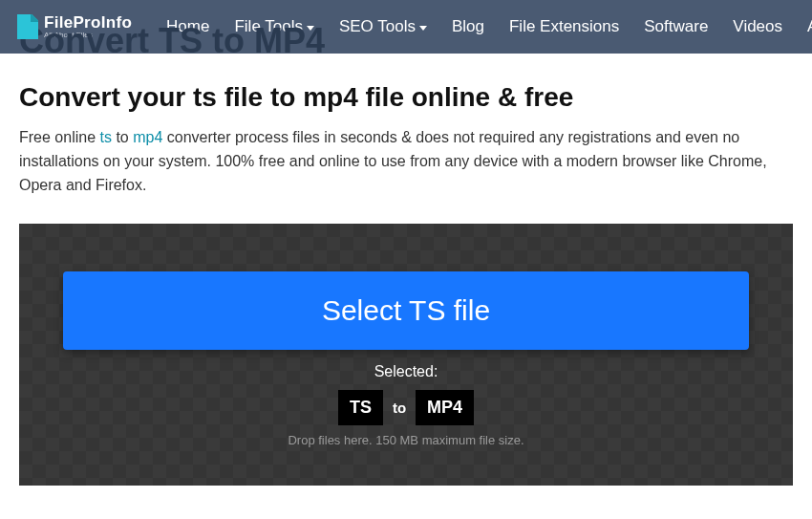 This screenshot has width=812, height=519. What do you see at coordinates (406, 97) in the screenshot?
I see `page-subtitle: Convert your ts file to mp4 file online …` at bounding box center [406, 97].